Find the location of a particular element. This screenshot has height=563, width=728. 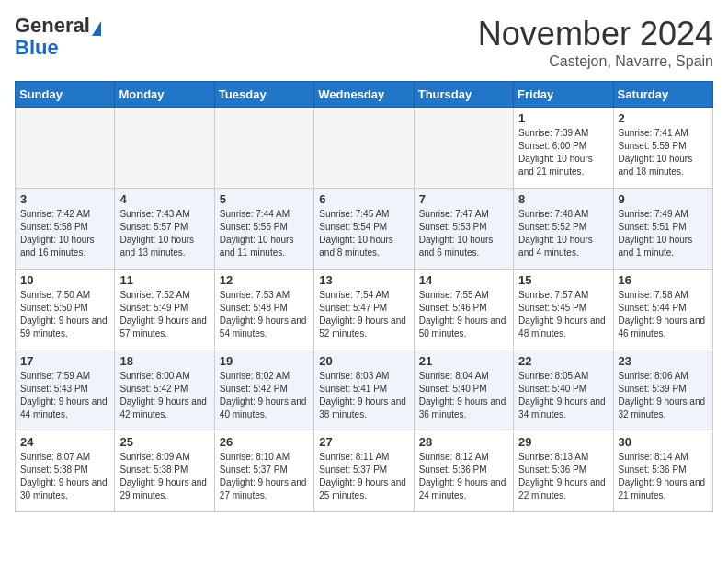

calendar-week-5: 24 Sunrise: 8:07 AMSunset: 5:38 PMDaylig… is located at coordinates (364, 472).